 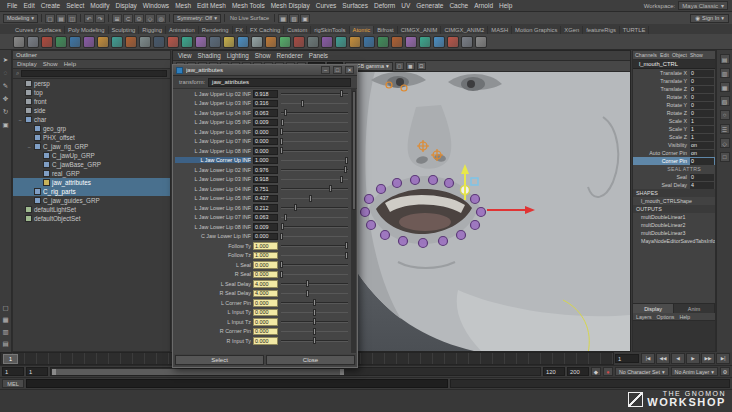 What do you see at coordinates (266, 218) in the screenshot?
I see `attribute-value-field: 0.063` at bounding box center [266, 218].